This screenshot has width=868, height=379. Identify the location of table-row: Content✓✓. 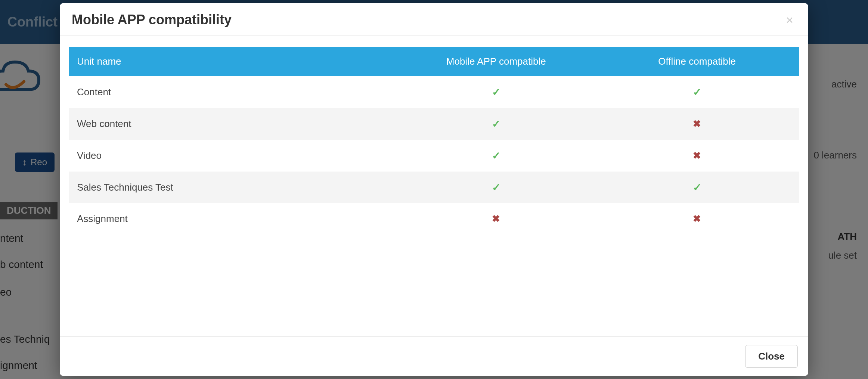
(434, 92).